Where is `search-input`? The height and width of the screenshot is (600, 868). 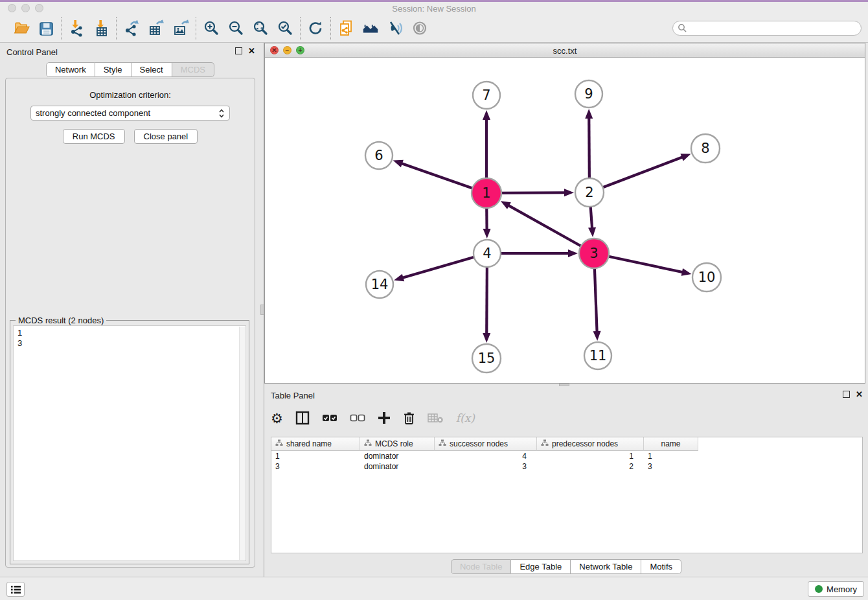
search-input is located at coordinates (767, 29).